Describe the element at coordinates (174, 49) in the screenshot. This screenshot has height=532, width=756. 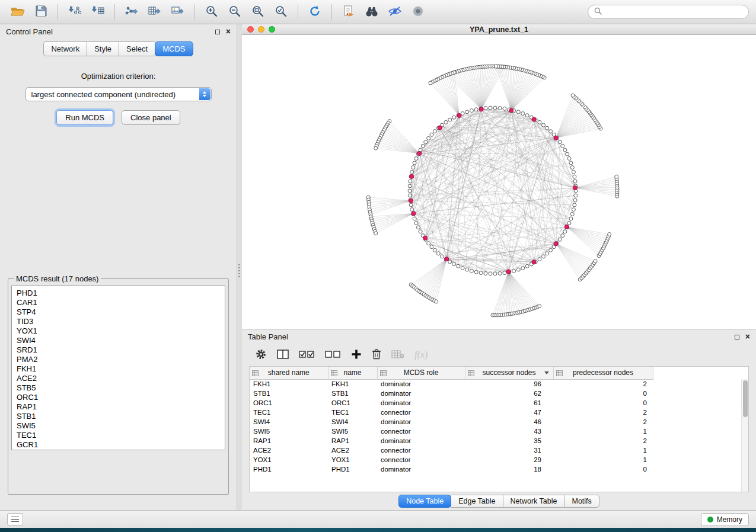
I see `tab-mcds: MCDS` at that location.